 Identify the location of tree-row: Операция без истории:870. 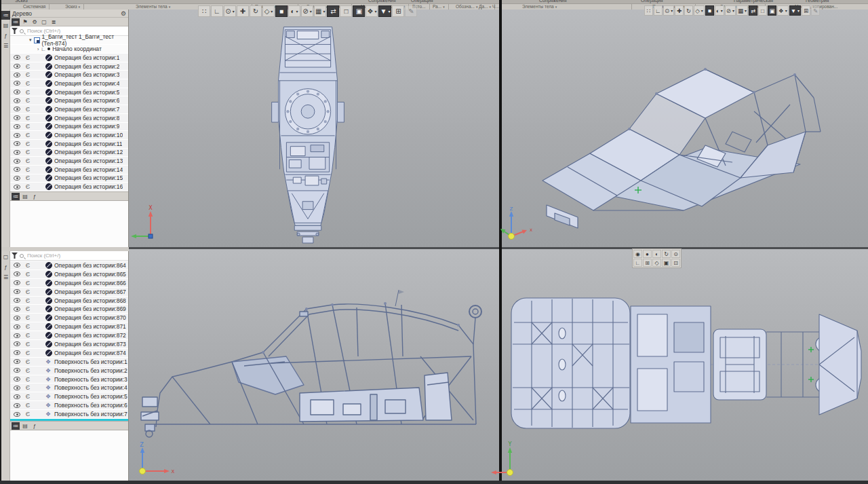
(69, 318).